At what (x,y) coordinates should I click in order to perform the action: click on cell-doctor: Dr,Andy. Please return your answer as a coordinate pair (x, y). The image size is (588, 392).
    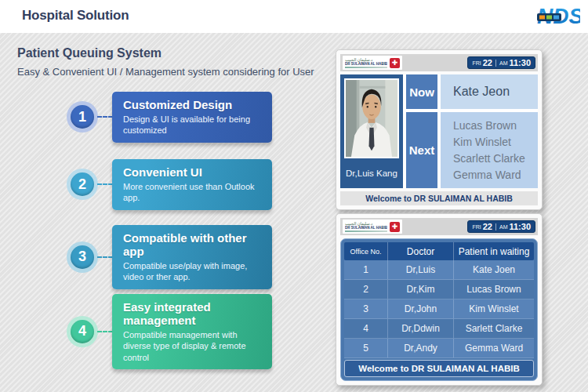
    Looking at the image, I should click on (421, 348).